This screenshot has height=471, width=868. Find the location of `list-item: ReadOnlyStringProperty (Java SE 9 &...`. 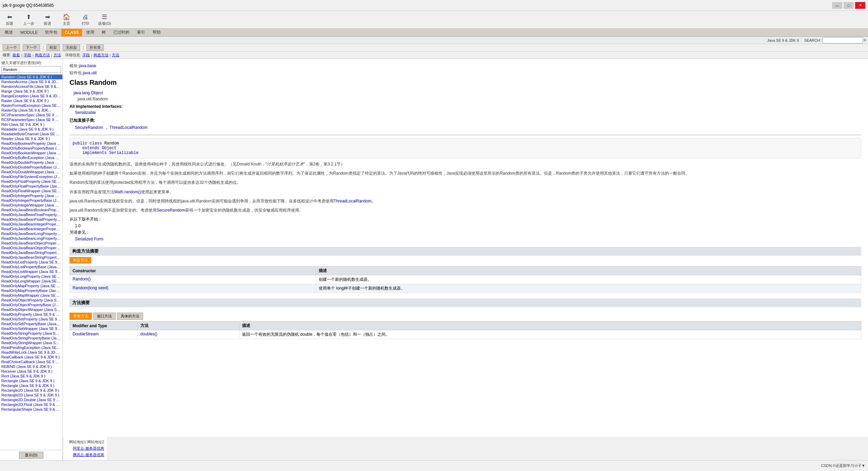

list-item: ReadOnlyStringProperty (Java SE 9 &... is located at coordinates (31, 333).